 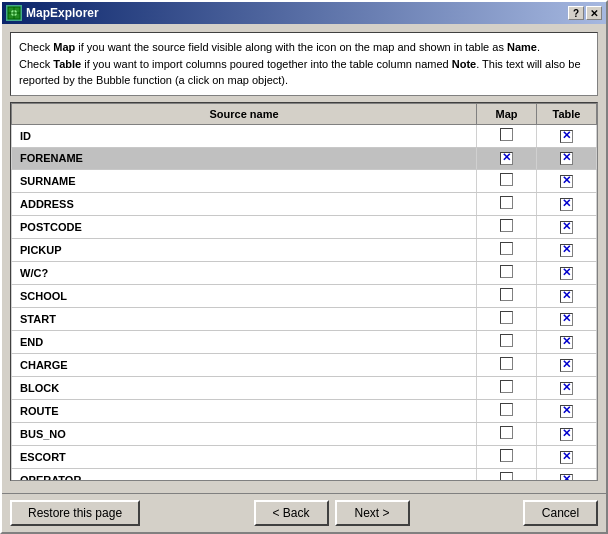 What do you see at coordinates (304, 434) in the screenshot?
I see `table-row: BUS_NO` at bounding box center [304, 434].